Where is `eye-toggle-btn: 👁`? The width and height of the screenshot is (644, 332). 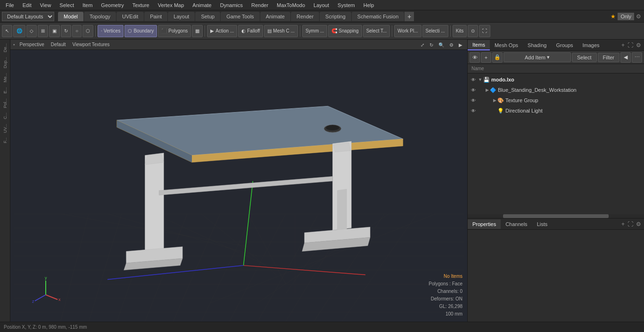
eye-toggle-btn: 👁 is located at coordinates (475, 57).